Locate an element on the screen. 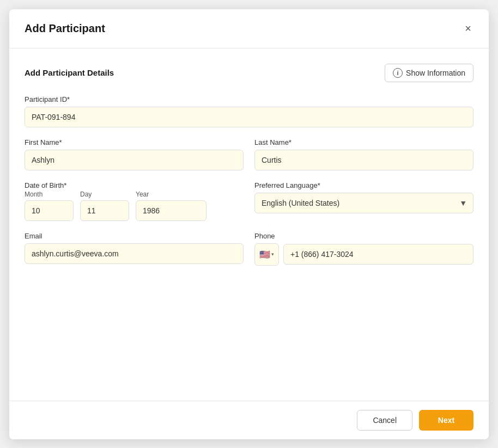 The image size is (498, 448). close-button: × is located at coordinates (468, 28).